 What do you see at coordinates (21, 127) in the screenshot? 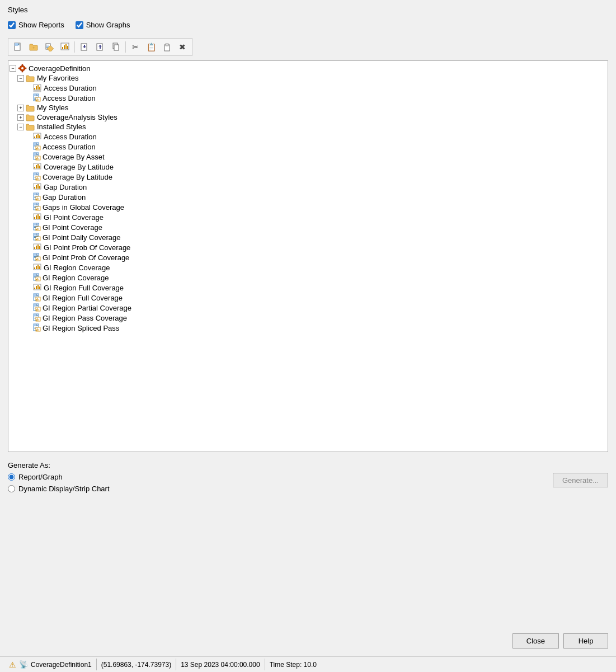
I see `installed-styles-toggle: −` at bounding box center [21, 127].